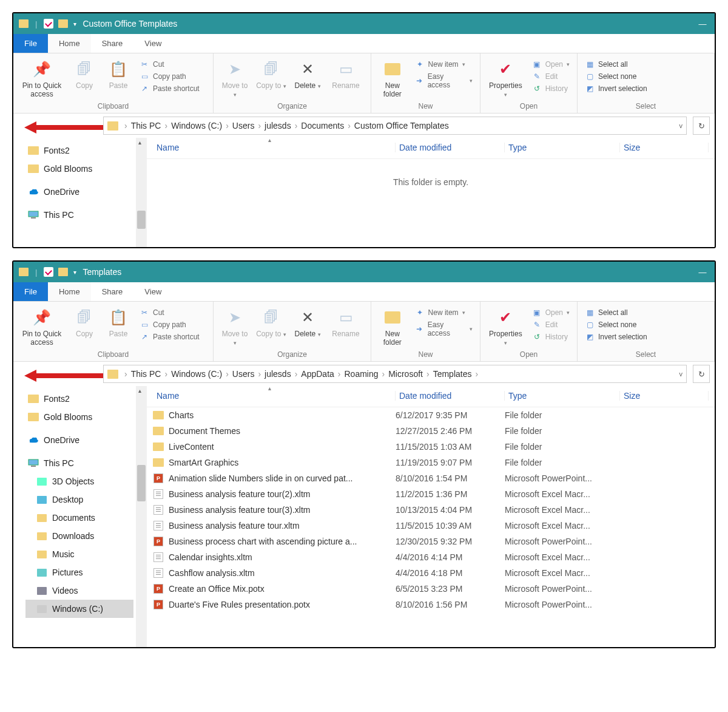 The height and width of the screenshot is (712, 728). What do you see at coordinates (431, 573) in the screenshot?
I see `file-row: Cashflow analysis.xltm4/4/2016 4:18 PMMi…` at bounding box center [431, 573].